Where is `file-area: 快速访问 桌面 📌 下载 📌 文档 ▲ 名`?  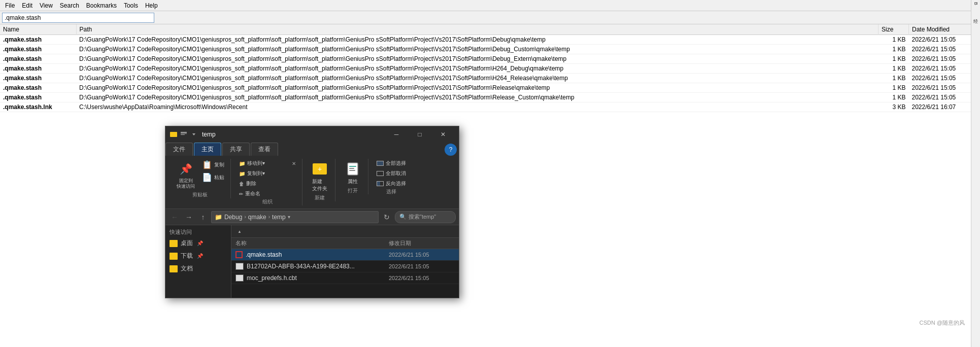
file-area: 快速访问 桌面 📌 下载 📌 文档 ▲ 名 is located at coordinates (312, 262).